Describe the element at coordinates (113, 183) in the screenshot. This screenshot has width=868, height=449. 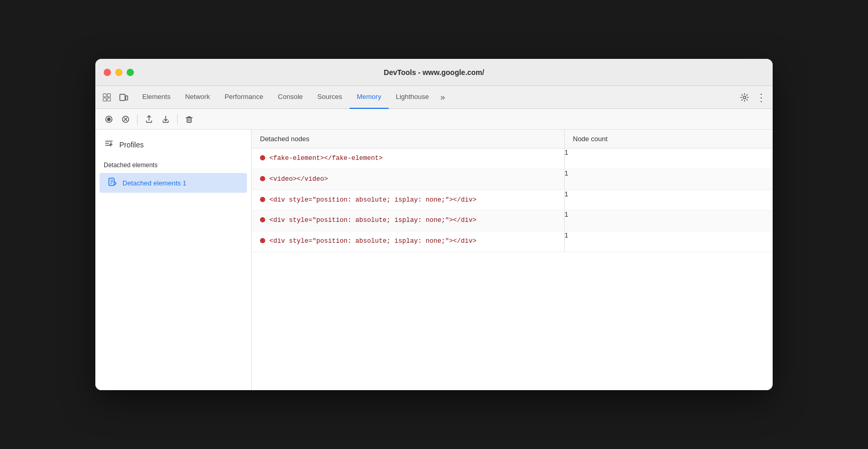
I see `detached-elements-icon` at that location.